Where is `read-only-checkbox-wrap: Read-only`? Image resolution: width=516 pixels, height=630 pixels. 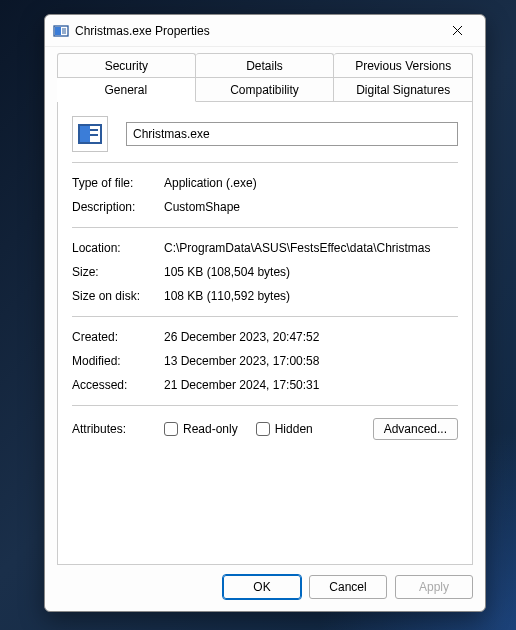 read-only-checkbox-wrap: Read-only is located at coordinates (201, 429).